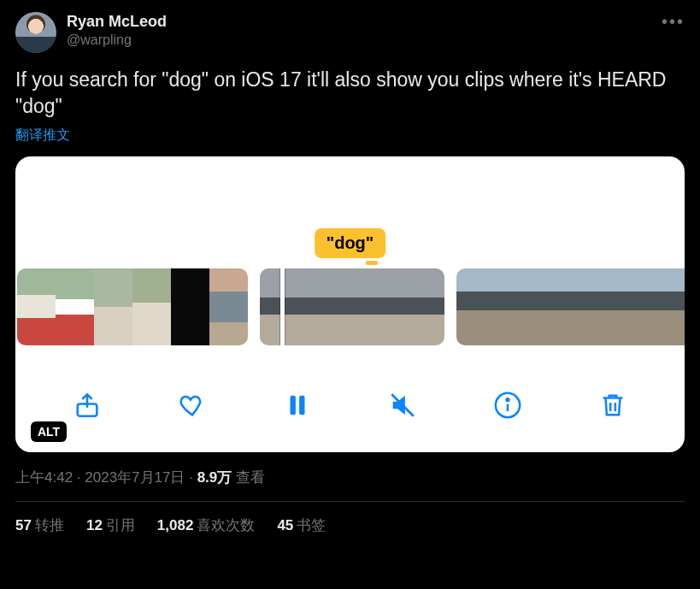  What do you see at coordinates (87, 405) in the screenshot?
I see `share-icon` at bounding box center [87, 405].